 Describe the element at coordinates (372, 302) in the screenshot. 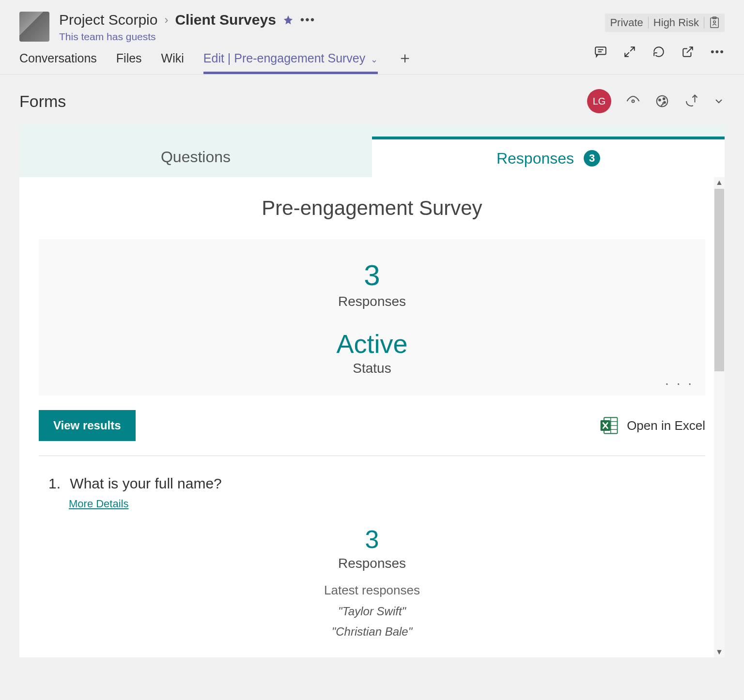

I see `stat-response-label: Responses` at that location.